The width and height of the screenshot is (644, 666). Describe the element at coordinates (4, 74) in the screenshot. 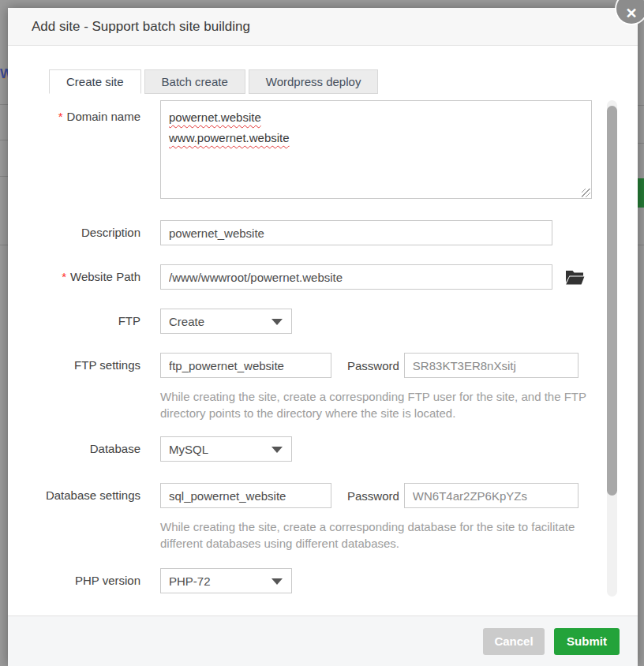

I see `background-logo-fragment: W` at that location.